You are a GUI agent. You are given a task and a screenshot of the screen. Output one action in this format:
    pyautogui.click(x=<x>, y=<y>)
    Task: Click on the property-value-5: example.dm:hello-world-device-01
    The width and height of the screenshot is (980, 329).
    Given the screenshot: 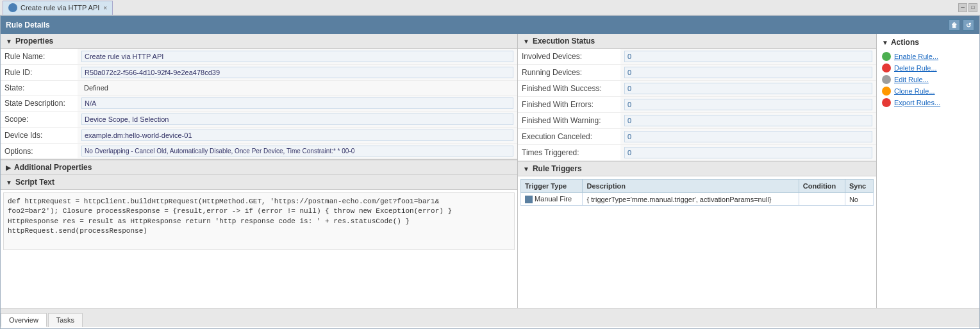 What is the action you would take?
    pyautogui.click(x=297, y=135)
    